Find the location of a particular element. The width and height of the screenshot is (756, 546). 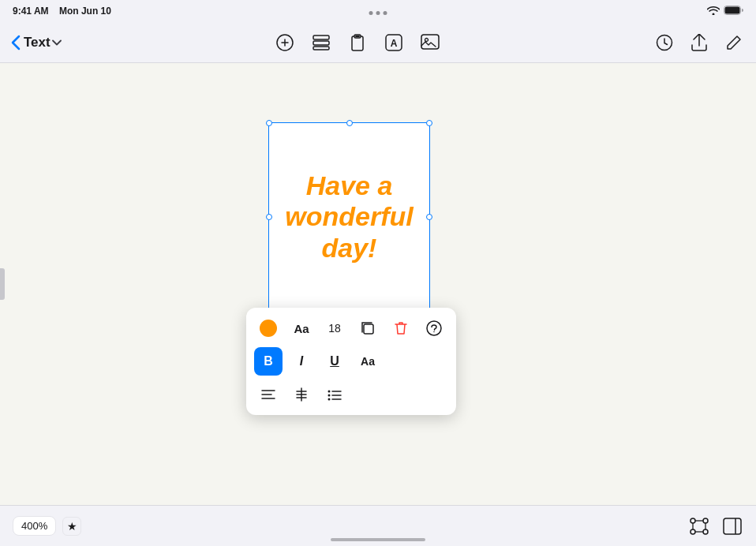

duplicate-button is located at coordinates (368, 328).